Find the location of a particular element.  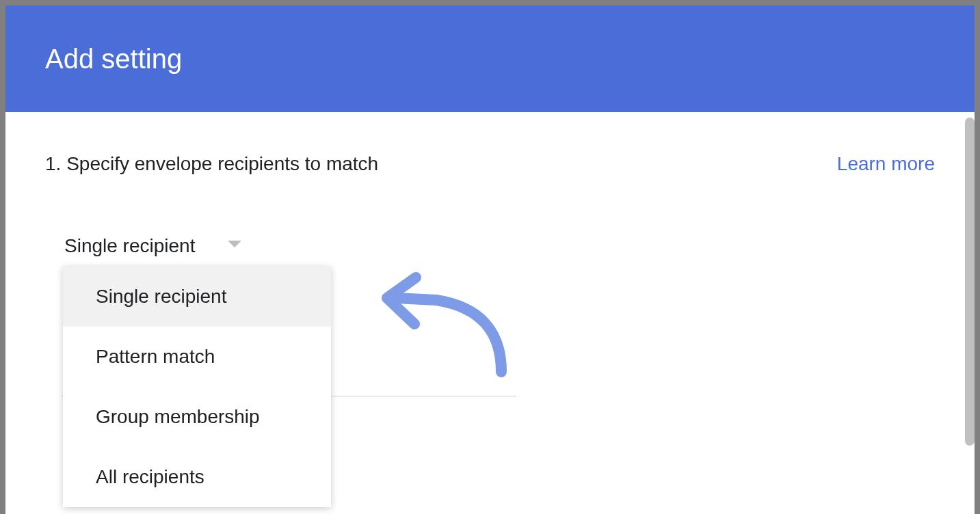

annotation-arrow-icon is located at coordinates (443, 327).